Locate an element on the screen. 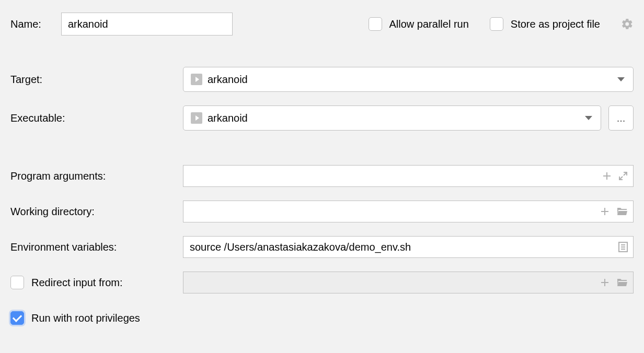 This screenshot has width=644, height=353. expand-icon is located at coordinates (623, 176).